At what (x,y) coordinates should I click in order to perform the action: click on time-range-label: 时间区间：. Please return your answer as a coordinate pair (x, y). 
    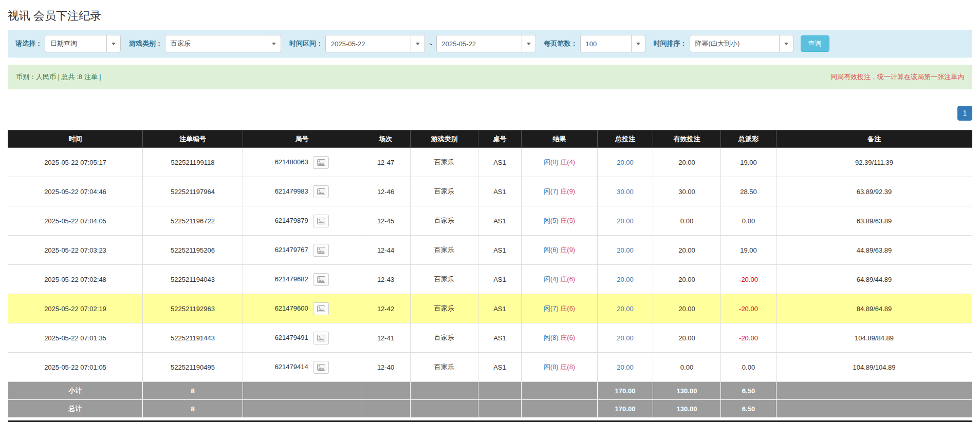
    Looking at the image, I should click on (306, 44).